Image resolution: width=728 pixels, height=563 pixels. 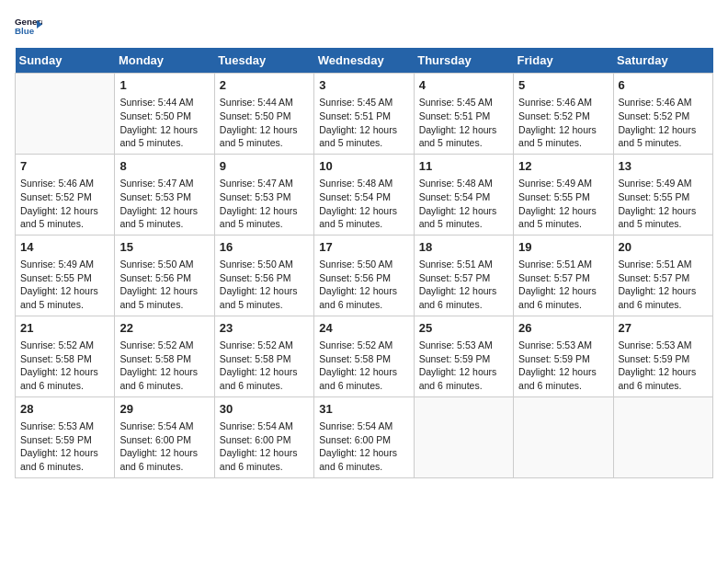 I want to click on day-number: 4, so click(x=463, y=86).